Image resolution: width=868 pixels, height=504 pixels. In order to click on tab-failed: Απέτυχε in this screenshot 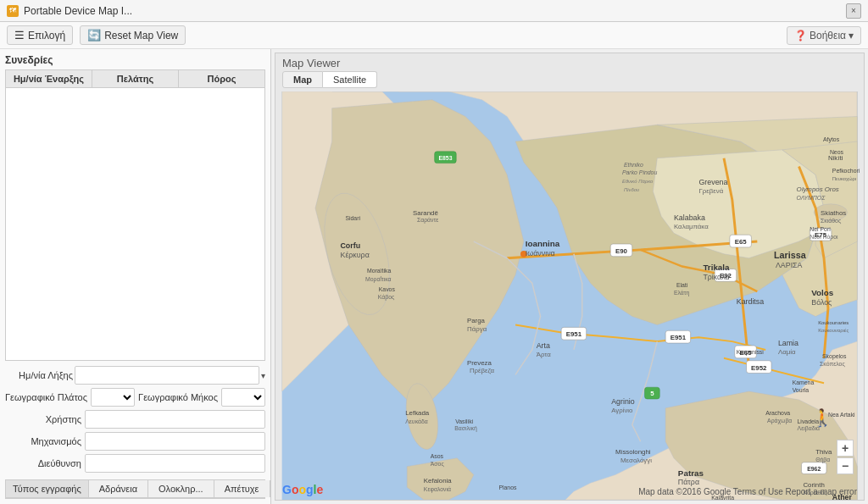, I will do `click(242, 489)`.